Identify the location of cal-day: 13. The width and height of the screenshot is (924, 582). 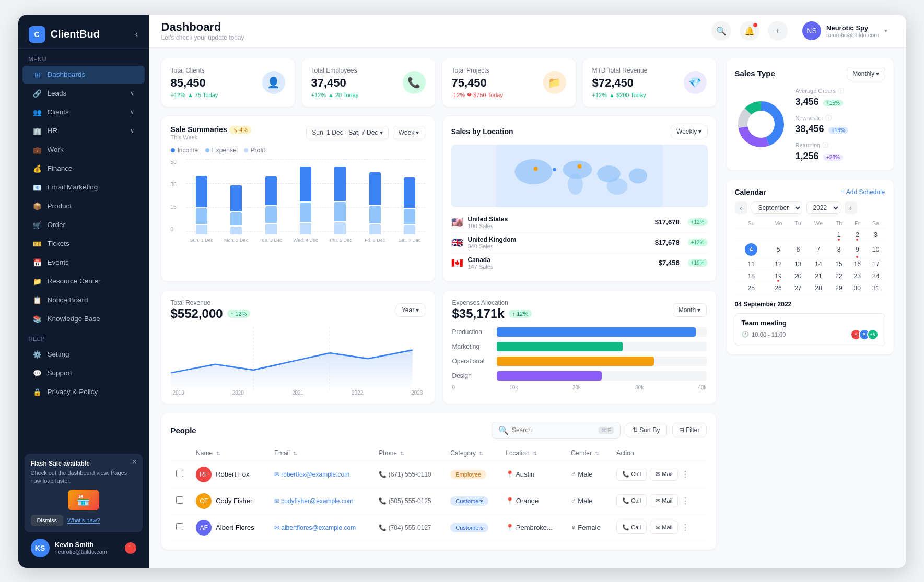
(798, 264).